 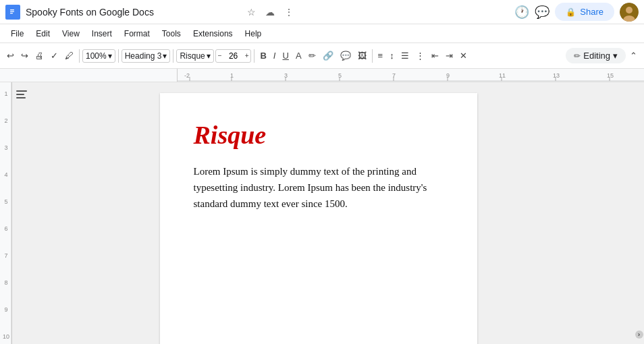 I want to click on image-button: 🖼, so click(x=362, y=55).